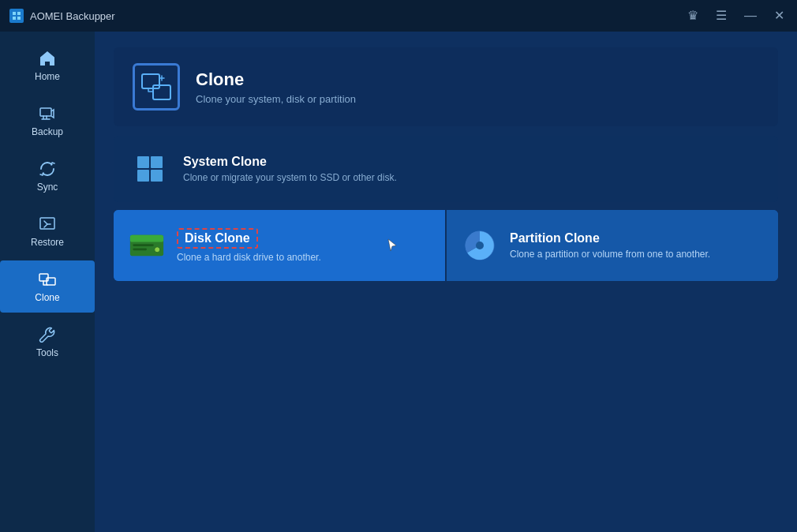 Image resolution: width=797 pixels, height=532 pixels. I want to click on system-clone-title: System Clone, so click(290, 162).